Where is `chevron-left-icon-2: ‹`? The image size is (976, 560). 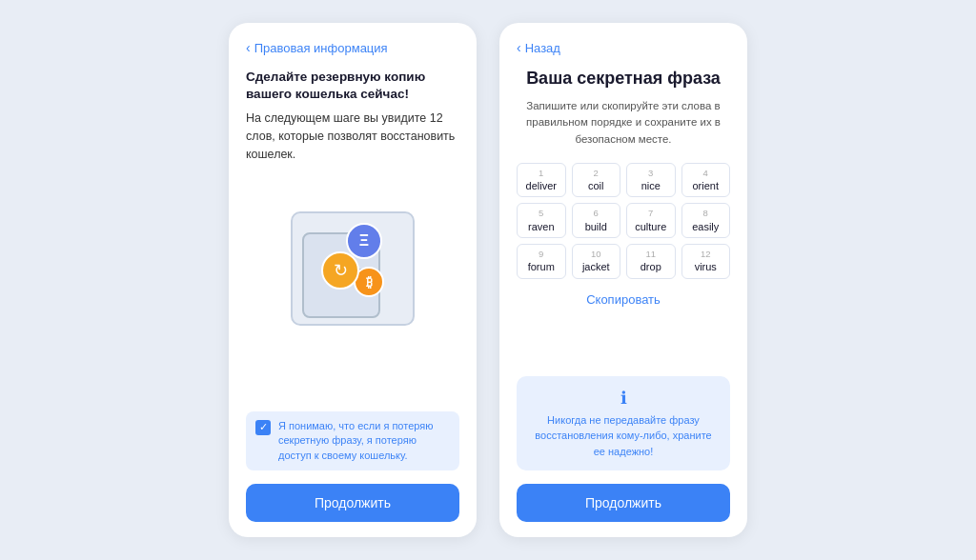 chevron-left-icon-2: ‹ is located at coordinates (518, 48).